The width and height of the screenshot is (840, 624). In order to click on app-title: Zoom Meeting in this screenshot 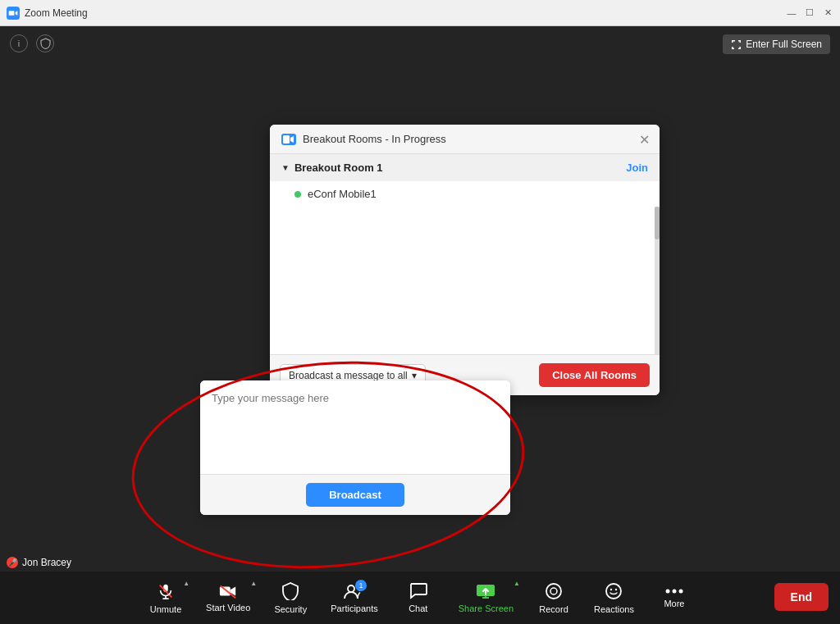, I will do `click(405, 13)`.